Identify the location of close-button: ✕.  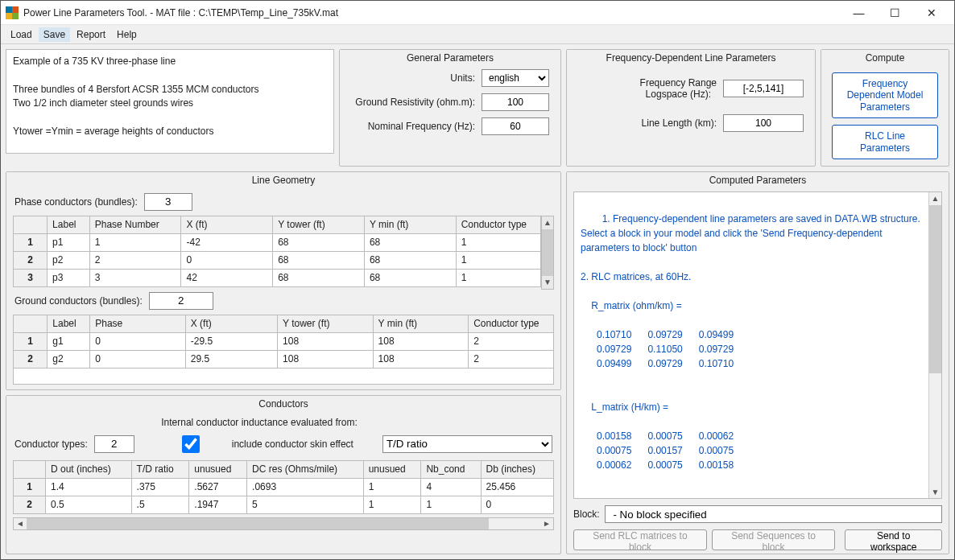
(931, 13).